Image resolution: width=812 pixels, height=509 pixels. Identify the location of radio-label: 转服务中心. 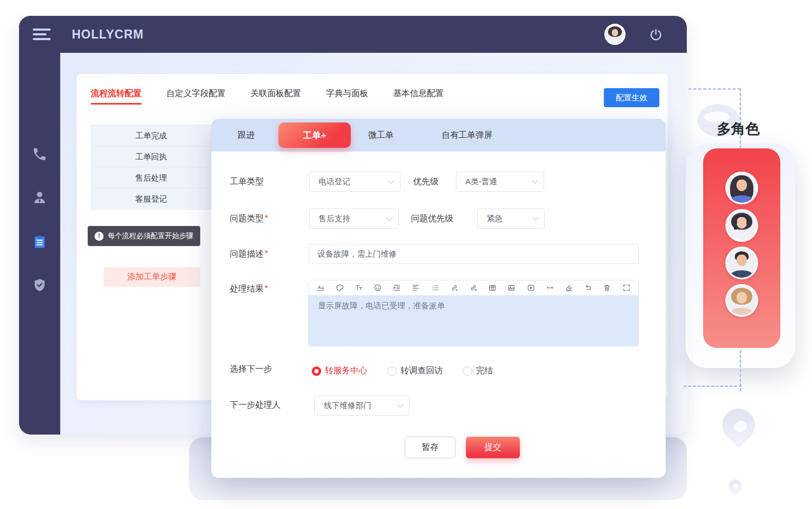
(346, 371).